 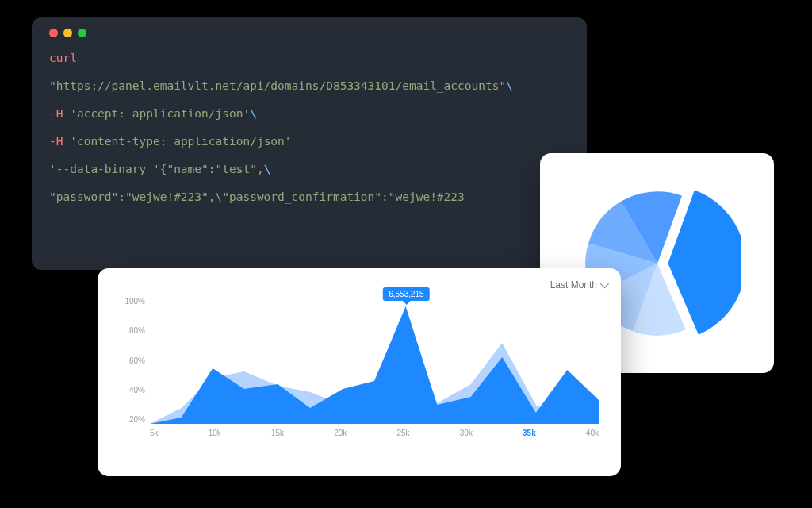 I want to click on time-range-label: Last Month, so click(x=574, y=285).